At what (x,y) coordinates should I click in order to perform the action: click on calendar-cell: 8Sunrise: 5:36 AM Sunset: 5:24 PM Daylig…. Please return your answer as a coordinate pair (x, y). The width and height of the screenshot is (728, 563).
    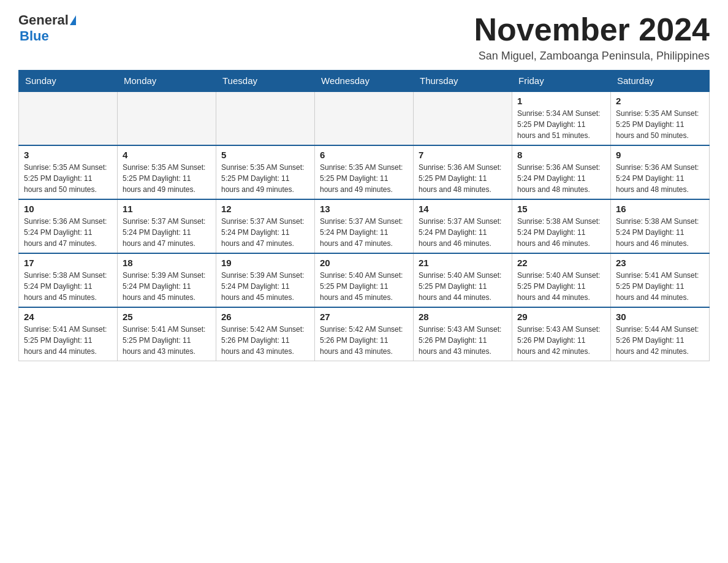
    Looking at the image, I should click on (561, 172).